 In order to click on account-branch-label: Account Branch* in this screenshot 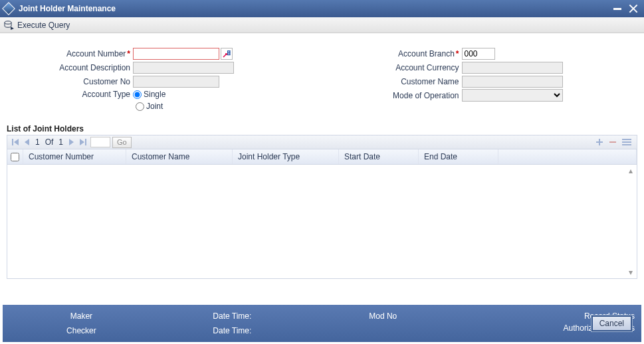, I will do `click(399, 54)`.